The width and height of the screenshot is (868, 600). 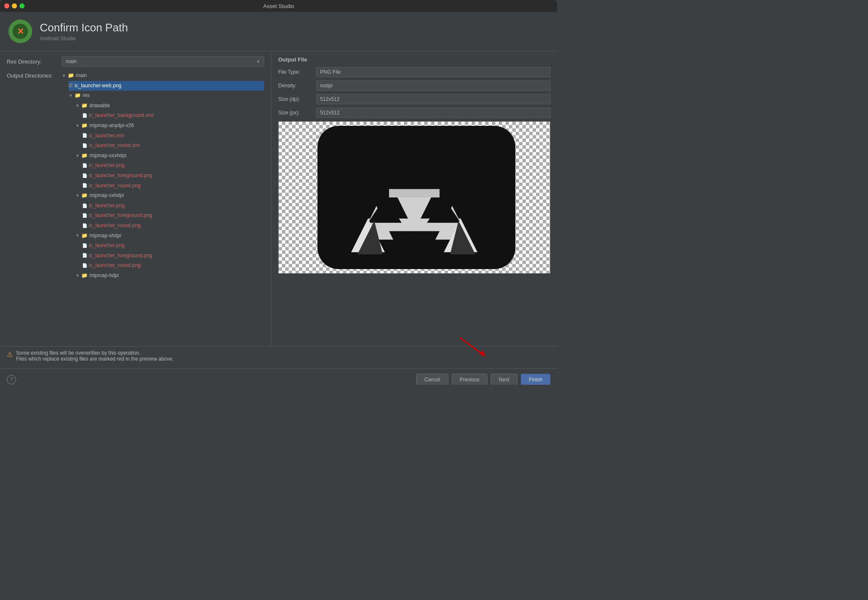 I want to click on cancel-button: Cancel, so click(x=432, y=380).